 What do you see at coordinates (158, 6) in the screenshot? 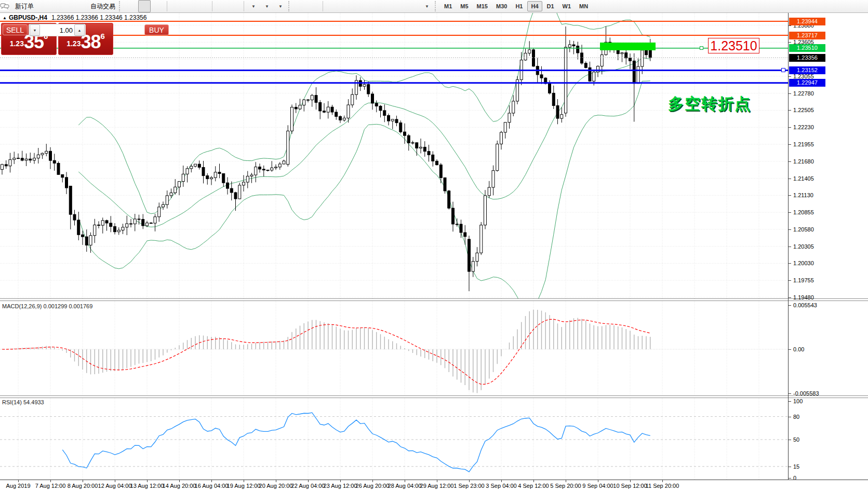
I see `line-chart-button` at bounding box center [158, 6].